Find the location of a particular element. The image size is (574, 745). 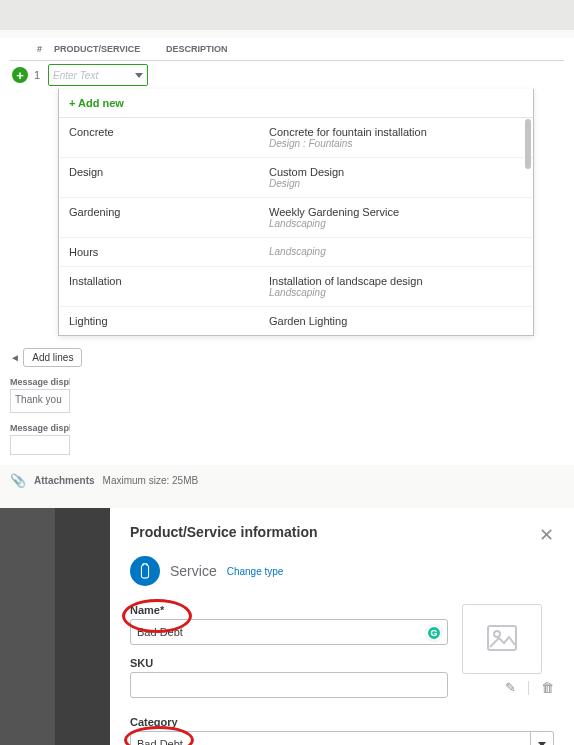

add-line-icon: + is located at coordinates (20, 75).